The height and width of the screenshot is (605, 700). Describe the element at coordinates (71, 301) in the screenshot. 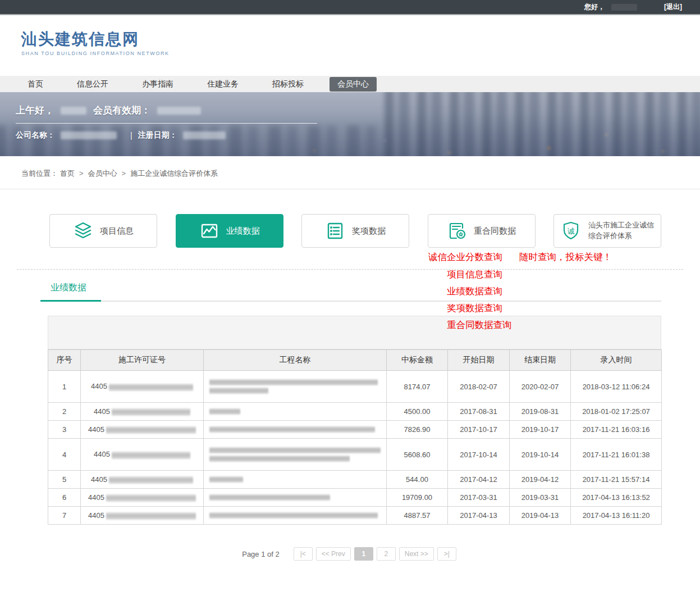

I see `tab-active-indicator` at that location.